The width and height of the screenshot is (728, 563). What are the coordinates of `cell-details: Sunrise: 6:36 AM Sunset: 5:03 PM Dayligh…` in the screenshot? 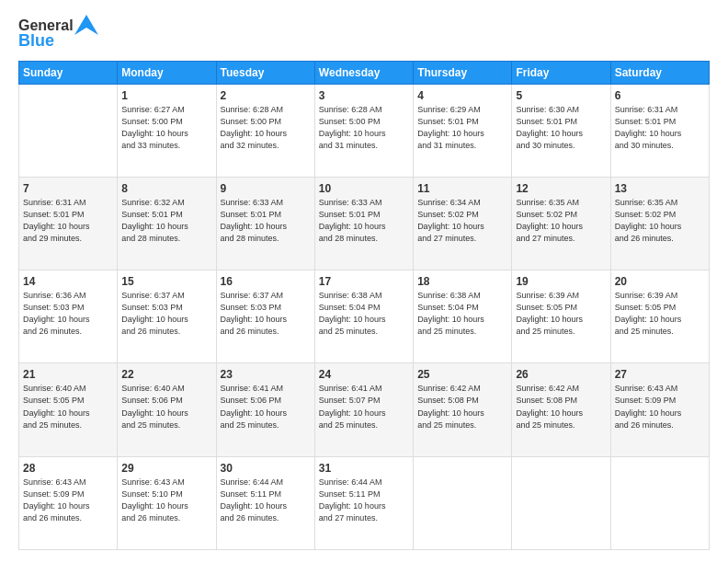 It's located at (68, 314).